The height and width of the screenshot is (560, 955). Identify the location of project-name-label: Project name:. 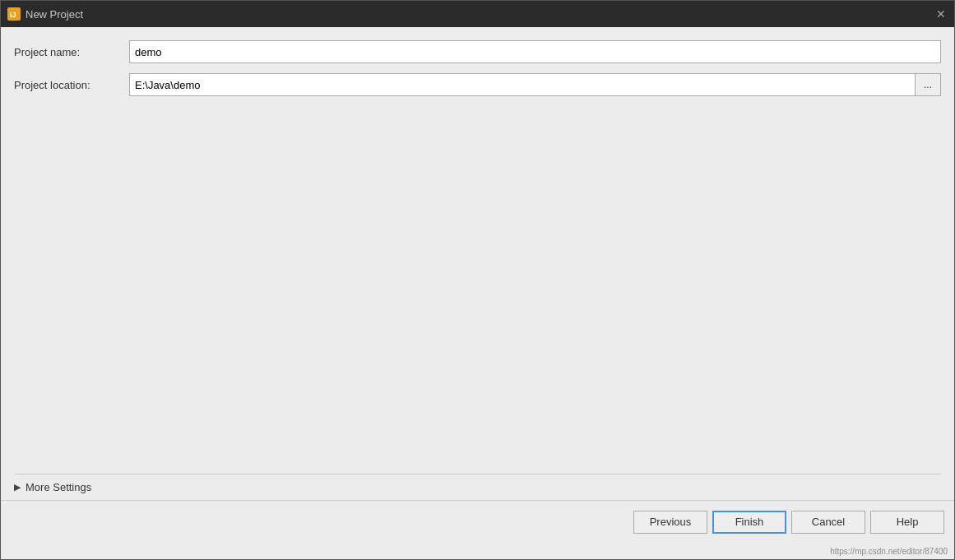
(72, 53).